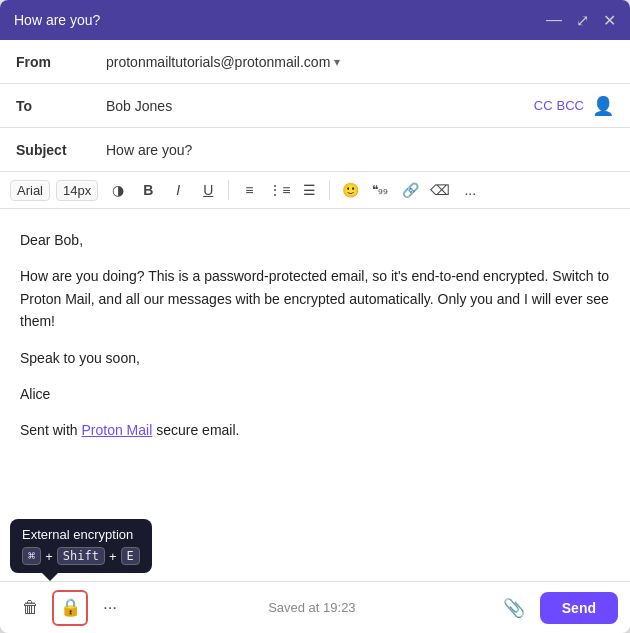 The width and height of the screenshot is (630, 633). What do you see at coordinates (610, 20) in the screenshot?
I see `close-button: ✕` at bounding box center [610, 20].